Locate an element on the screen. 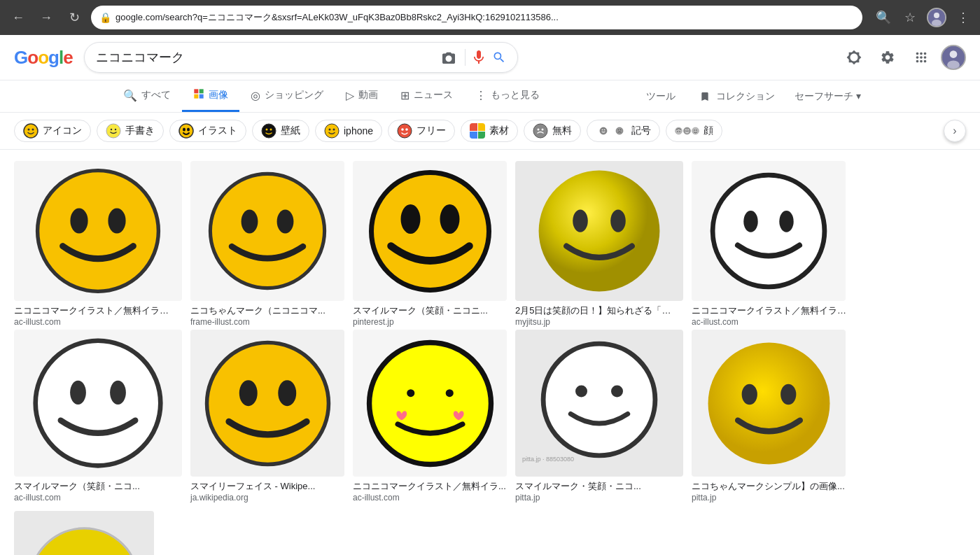 The height and width of the screenshot is (555, 980). tab-more: ⋮ もっと見る is located at coordinates (507, 97).